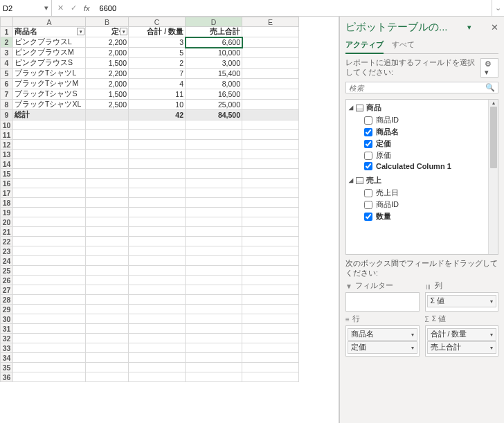 This screenshot has height=423, width=504. I want to click on row-header: 18, so click(7, 203).